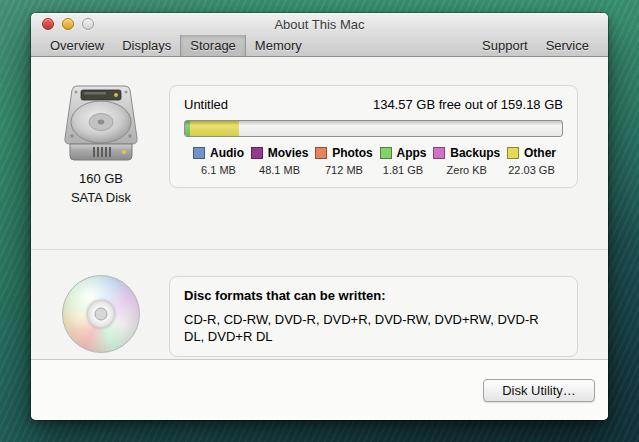 Image resolution: width=639 pixels, height=442 pixels. What do you see at coordinates (68, 24) in the screenshot?
I see `minimize-button` at bounding box center [68, 24].